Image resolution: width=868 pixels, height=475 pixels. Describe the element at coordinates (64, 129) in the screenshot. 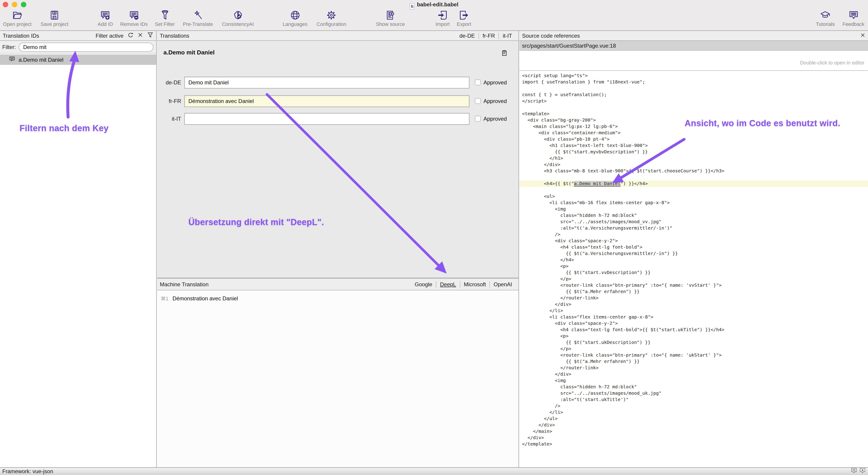

I see `annotation-filter-text: Filtern nach dem Key` at that location.